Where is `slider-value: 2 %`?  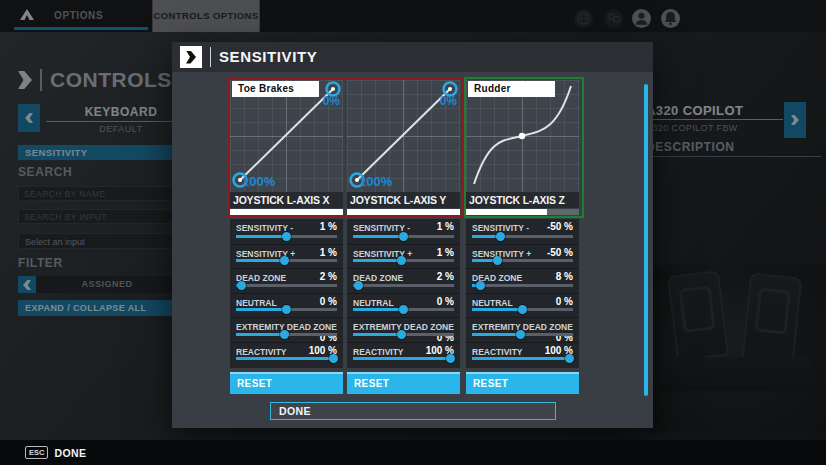 slider-value: 2 % is located at coordinates (328, 276).